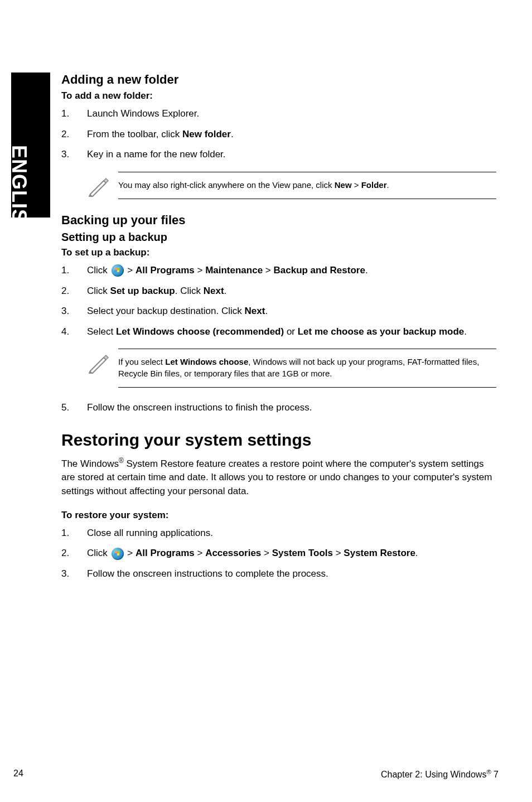 Image resolution: width=532 pixels, height=802 pixels. I want to click on note-text: You may also right-click anywhere on the…, so click(307, 185).